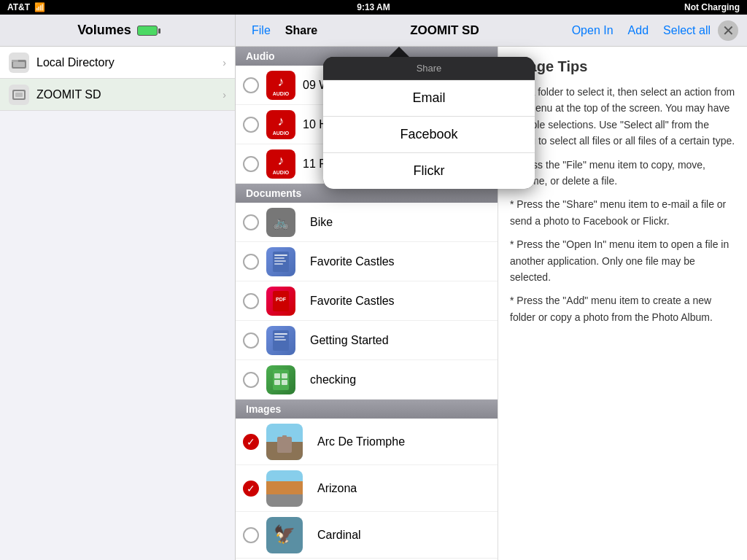  Describe the element at coordinates (429, 98) in the screenshot. I see `share-email-option: Email` at that location.